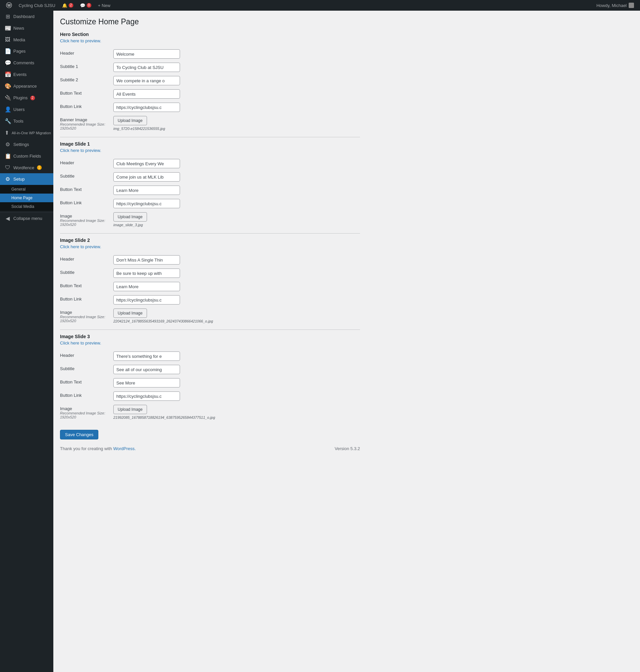 Image resolution: width=640 pixels, height=672 pixels. What do you see at coordinates (27, 40) in the screenshot?
I see `sidebar-item-media: 🖼 Media` at bounding box center [27, 40].